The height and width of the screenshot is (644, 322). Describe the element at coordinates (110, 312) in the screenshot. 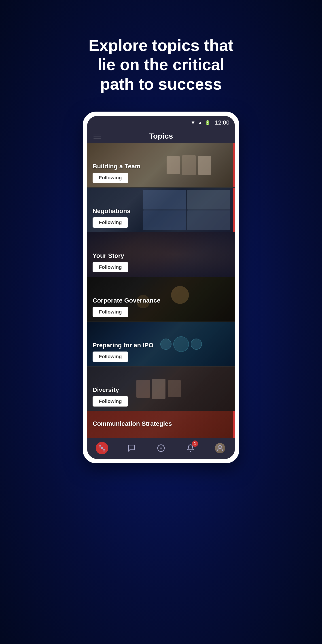

I see `following-button-corporate-governance: Following` at that location.